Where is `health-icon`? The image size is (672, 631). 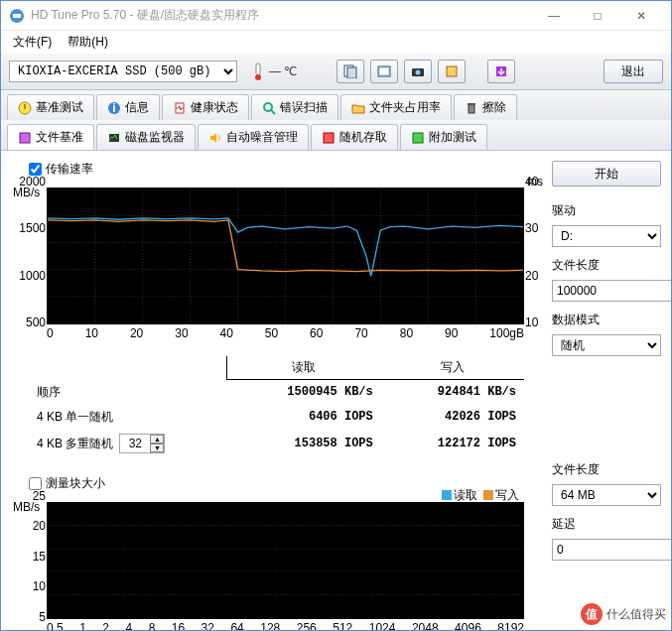
health-icon is located at coordinates (180, 108).